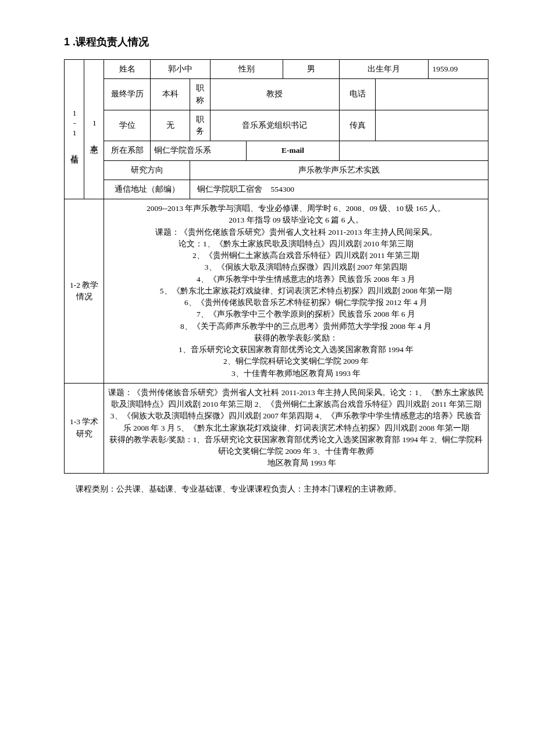 The image size is (535, 756). I want to click on s12-line: 2、《贵州铜仁土家族高台戏音乐特征》四川戏剧 2011 年第三期, so click(296, 256).